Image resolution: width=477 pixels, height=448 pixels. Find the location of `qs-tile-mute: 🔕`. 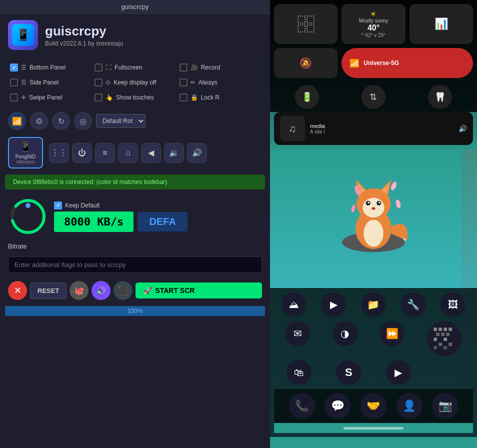

qs-tile-mute: 🔕 is located at coordinates (306, 63).